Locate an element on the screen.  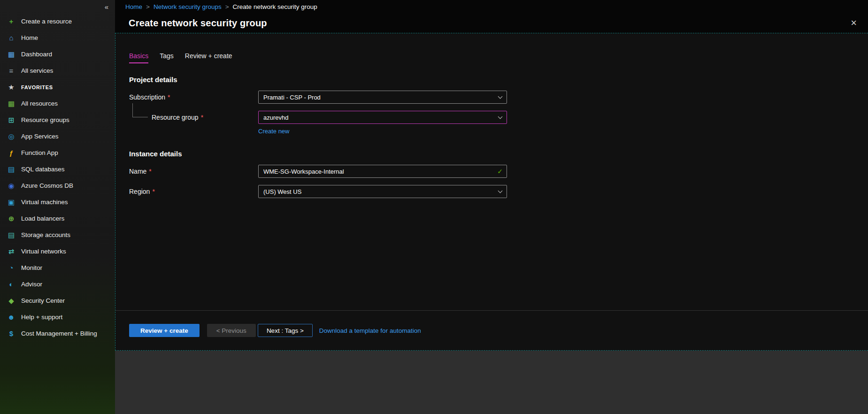
plus-icon: + is located at coordinates (11, 22).